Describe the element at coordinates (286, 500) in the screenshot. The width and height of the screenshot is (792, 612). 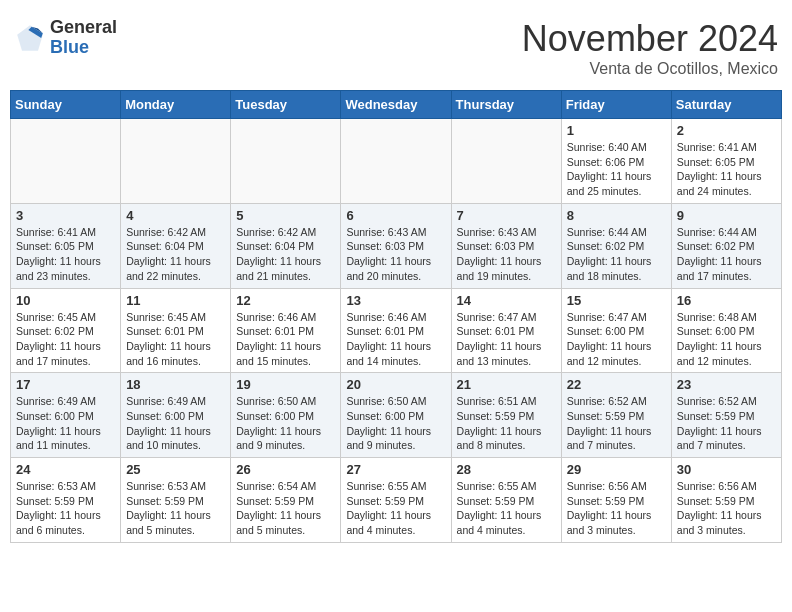
I see `calendar-day-cell: 26Sunrise: 6:54 AM Sunset: 5:59 PM Dayli…` at that location.